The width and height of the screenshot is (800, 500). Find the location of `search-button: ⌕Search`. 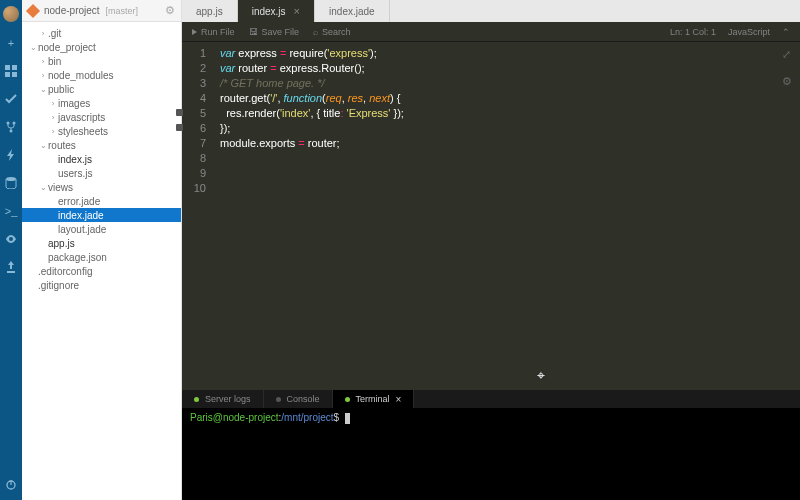

search-button: ⌕Search is located at coordinates (332, 32).